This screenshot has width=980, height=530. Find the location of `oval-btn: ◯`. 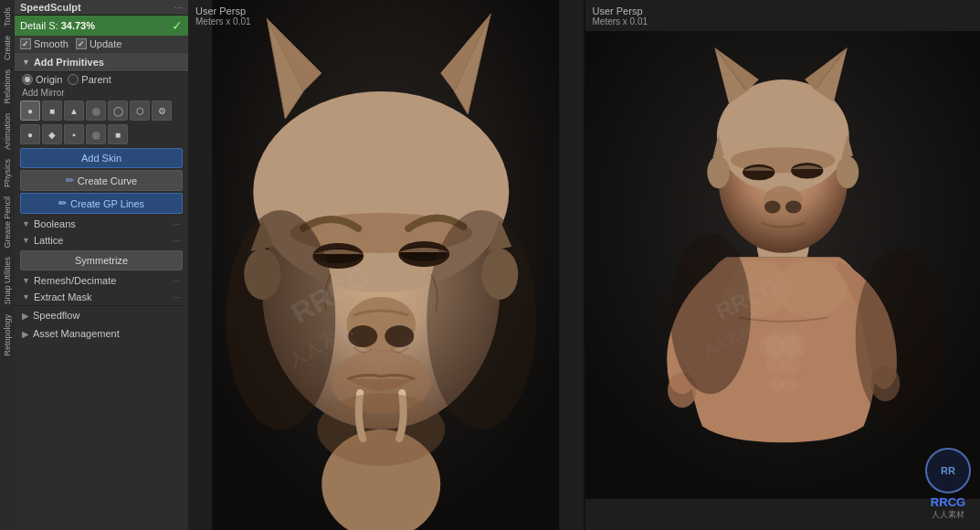

oval-btn: ◯ is located at coordinates (118, 111).